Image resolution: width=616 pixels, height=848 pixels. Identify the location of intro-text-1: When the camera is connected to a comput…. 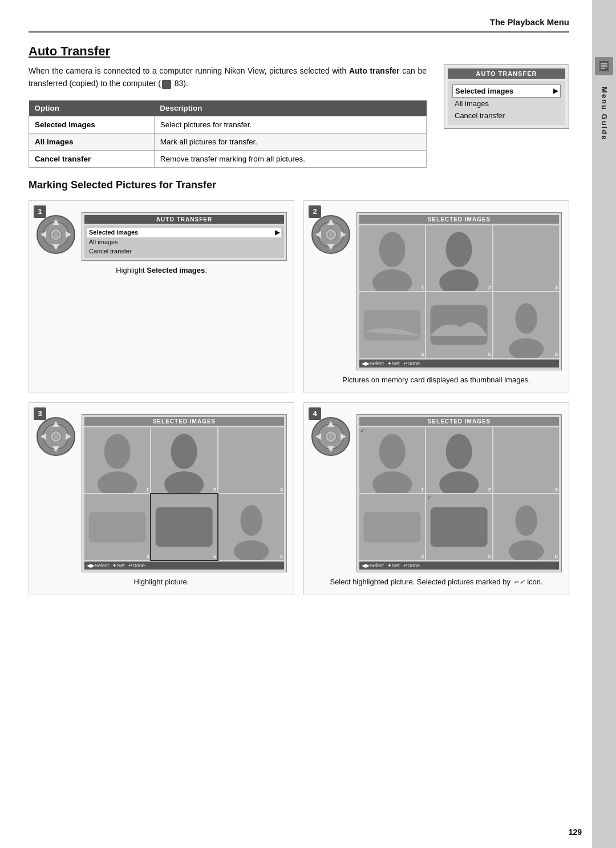
(189, 71).